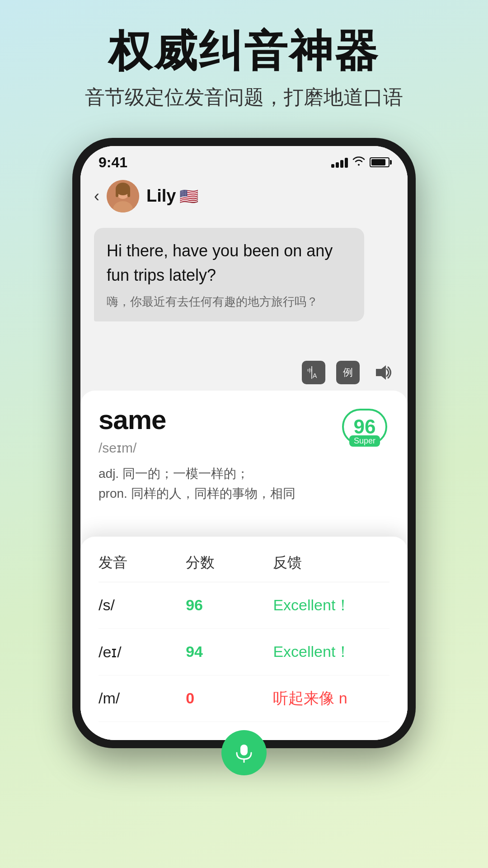 The image size is (488, 868). I want to click on word-left: same /seɪm/, so click(132, 430).